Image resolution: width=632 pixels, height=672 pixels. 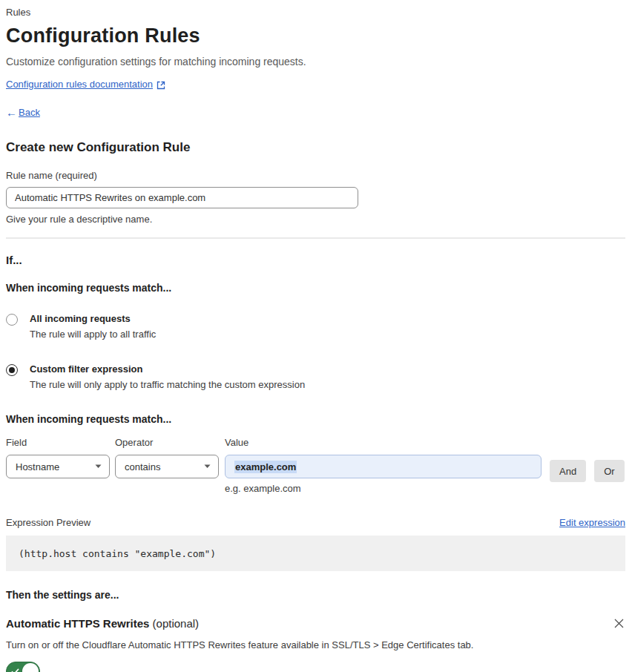 What do you see at coordinates (167, 467) in the screenshot?
I see `operator-select: contains` at bounding box center [167, 467].